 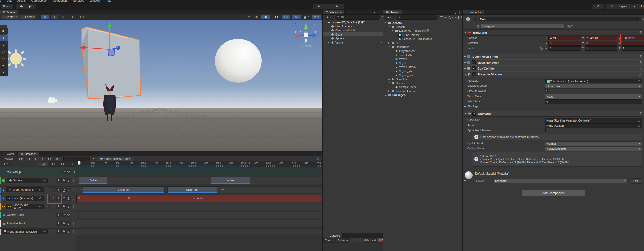 What do you see at coordinates (296, 17) in the screenshot?
I see `hidden-objects-toggle` at bounding box center [296, 17].